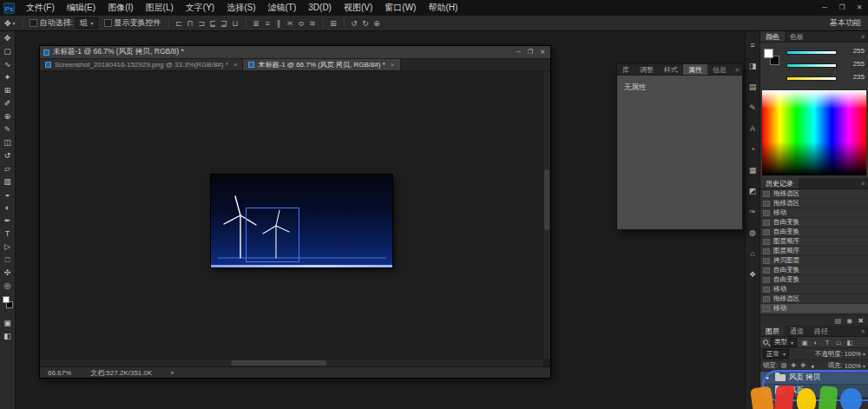 The width and height of the screenshot is (868, 409). Describe the element at coordinates (853, 64) in the screenshot. I see `green-value: 255` at that location.